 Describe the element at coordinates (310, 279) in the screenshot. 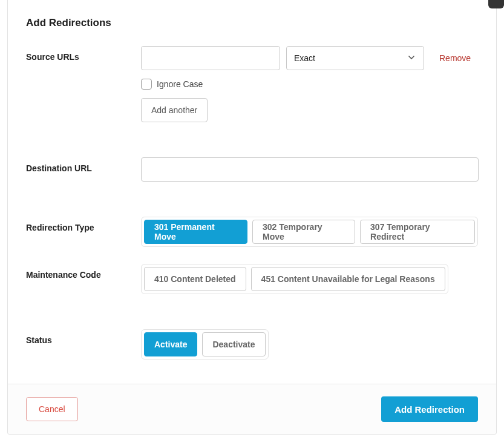

I see `maintenance-code-content: 410 Content Deleted 451 Content Unavaila…` at that location.